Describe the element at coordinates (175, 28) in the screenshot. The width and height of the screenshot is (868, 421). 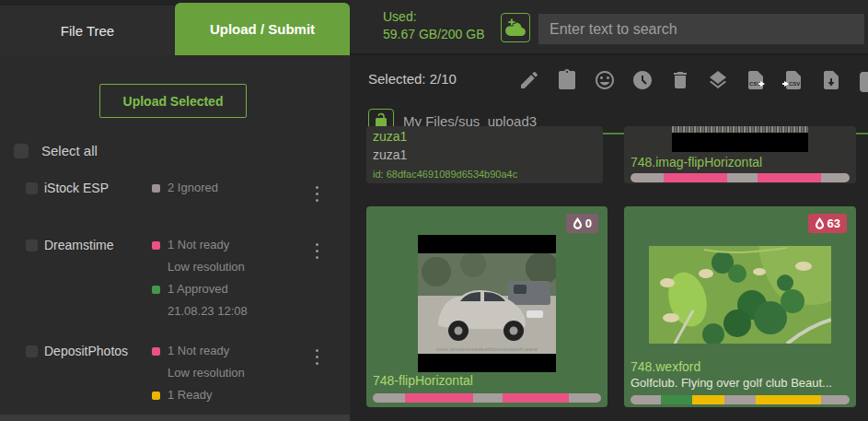
I see `tab-bar: File Tree Upload / Submit` at that location.